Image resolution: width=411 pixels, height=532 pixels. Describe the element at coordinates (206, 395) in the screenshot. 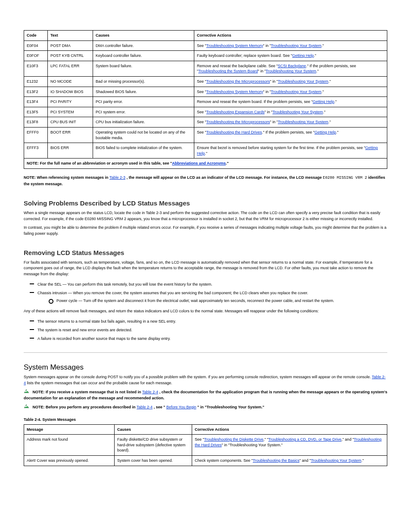

I see `note-unlisted-msg: NOTE: If you receive a system message th…` at that location.